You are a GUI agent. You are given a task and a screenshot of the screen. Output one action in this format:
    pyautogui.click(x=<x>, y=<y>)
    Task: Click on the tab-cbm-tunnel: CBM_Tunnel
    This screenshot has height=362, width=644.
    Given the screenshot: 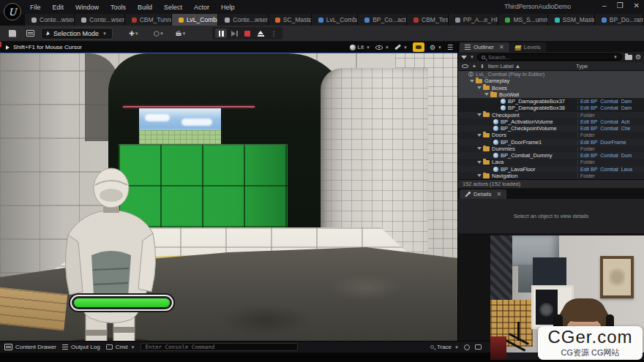 What is the action you would take?
    pyautogui.click(x=149, y=20)
    